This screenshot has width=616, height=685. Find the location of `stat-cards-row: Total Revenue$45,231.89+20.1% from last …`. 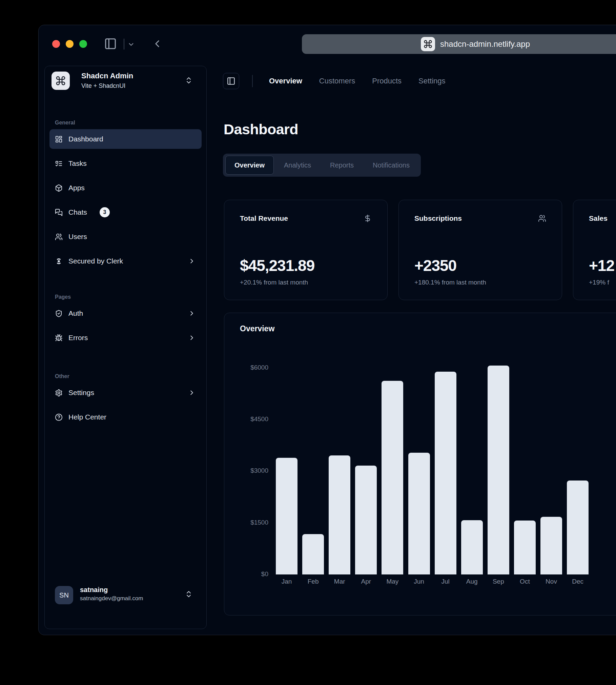

stat-cards-row: Total Revenue$45,231.89+20.1% from last … is located at coordinates (420, 250).